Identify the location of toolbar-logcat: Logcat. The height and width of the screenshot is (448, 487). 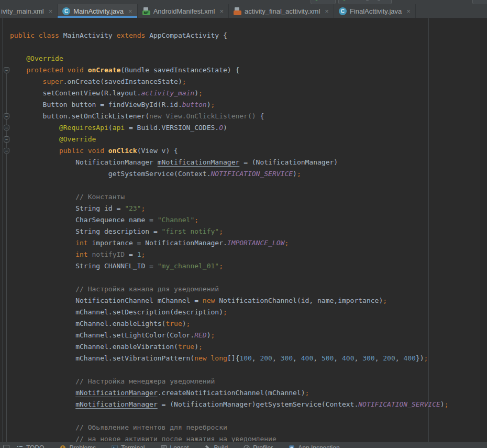
(175, 446).